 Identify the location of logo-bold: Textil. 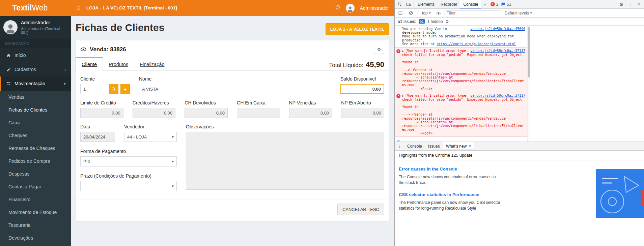
(22, 8).